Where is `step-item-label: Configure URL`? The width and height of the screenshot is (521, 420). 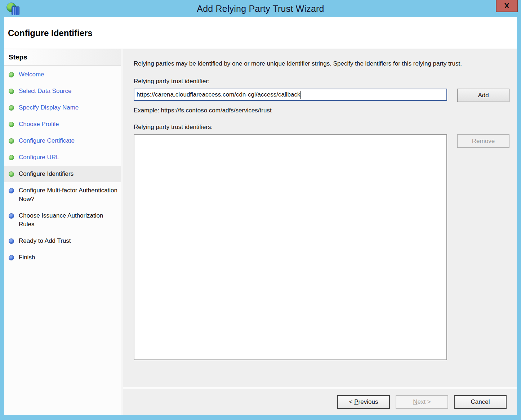
step-item-label: Configure URL is located at coordinates (39, 157).